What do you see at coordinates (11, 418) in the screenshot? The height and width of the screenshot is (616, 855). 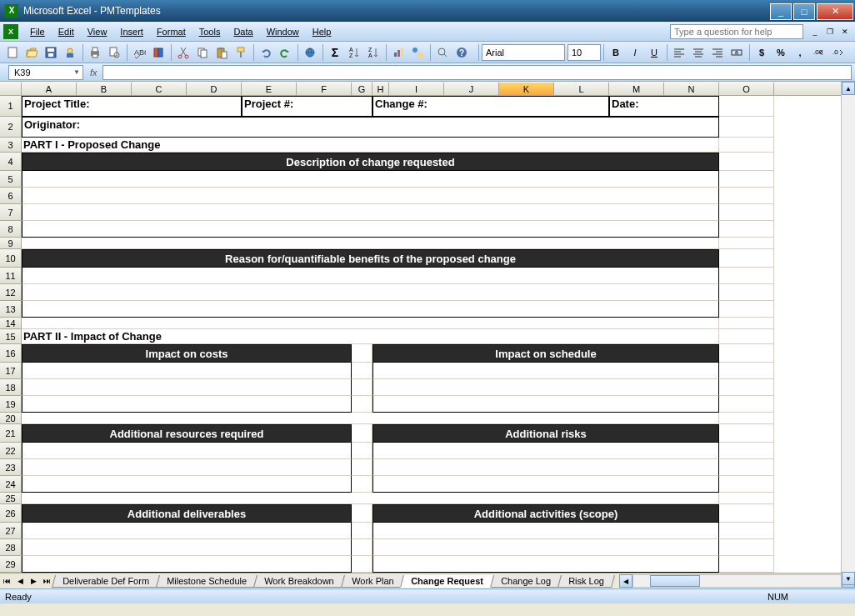 I see `row-header-20: 20` at bounding box center [11, 418].